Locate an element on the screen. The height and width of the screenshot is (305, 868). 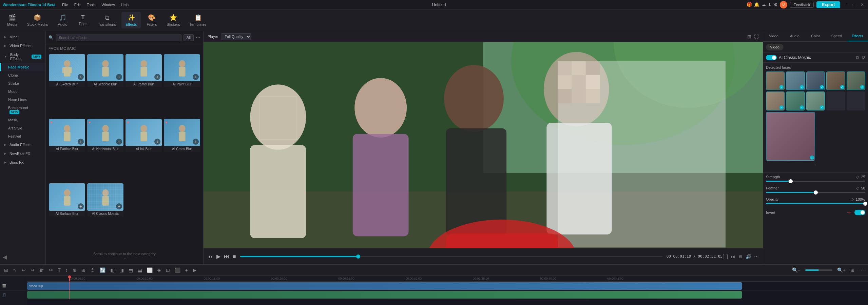
tool-titles: T Titles is located at coordinates (83, 20).